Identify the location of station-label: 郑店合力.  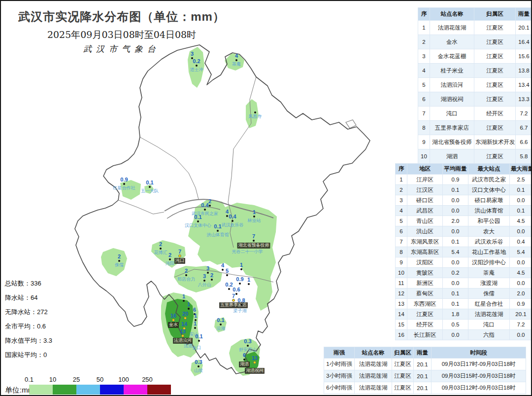
(186, 280).